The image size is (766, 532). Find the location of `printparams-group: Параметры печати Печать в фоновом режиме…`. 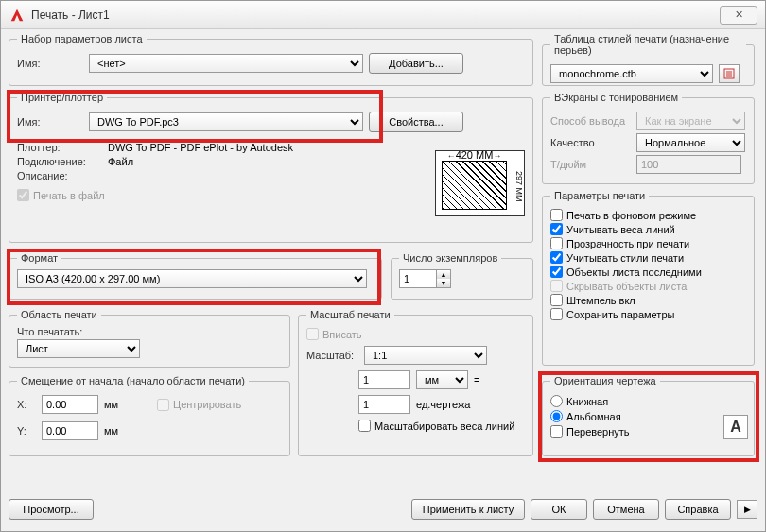

printparams-group: Параметры печати Печать в фоновом режиме… is located at coordinates (649, 278).